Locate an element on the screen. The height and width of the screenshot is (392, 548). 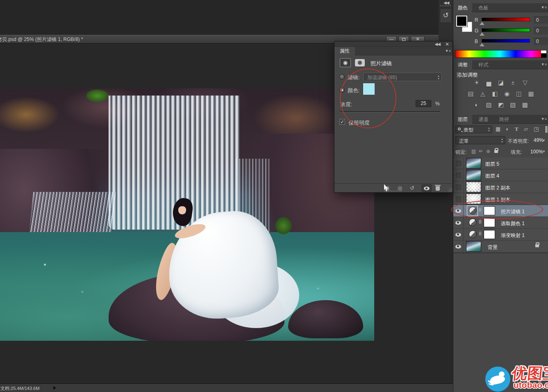
channel-mixer-icon: ◫ is located at coordinates (519, 94).